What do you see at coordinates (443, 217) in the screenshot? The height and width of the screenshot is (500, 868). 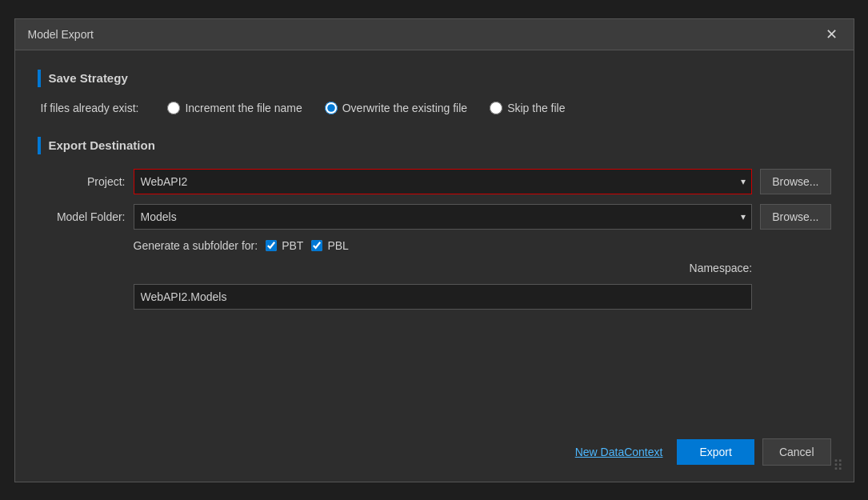 I see `model-folder-select: Models` at bounding box center [443, 217].